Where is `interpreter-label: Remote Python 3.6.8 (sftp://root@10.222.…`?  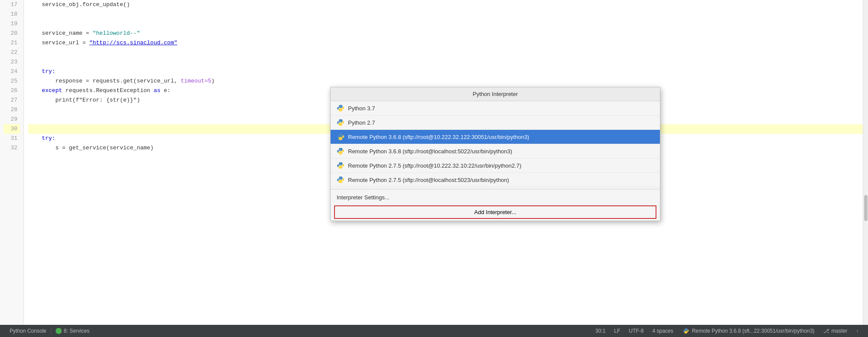 interpreter-label: Remote Python 3.6.8 (sftp://root@10.222.… is located at coordinates (439, 137).